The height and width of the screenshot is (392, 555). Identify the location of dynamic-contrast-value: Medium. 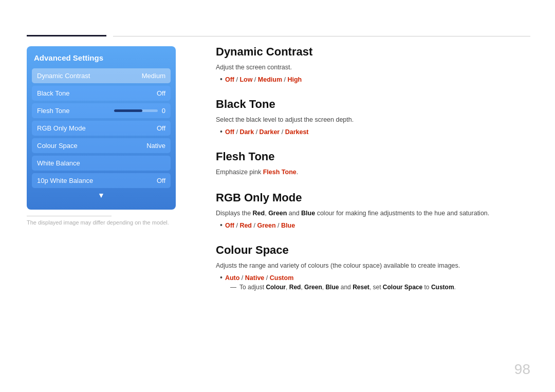
(154, 76).